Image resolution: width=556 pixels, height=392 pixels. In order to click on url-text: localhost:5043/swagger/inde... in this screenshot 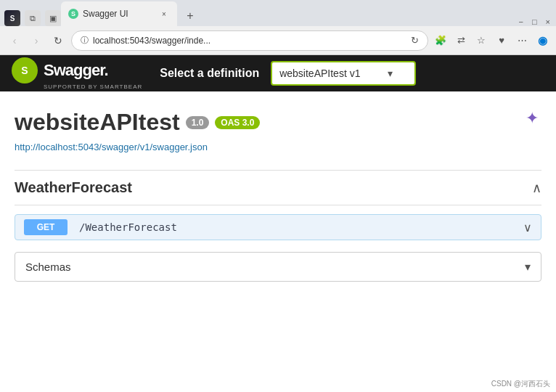, I will do `click(250, 41)`.